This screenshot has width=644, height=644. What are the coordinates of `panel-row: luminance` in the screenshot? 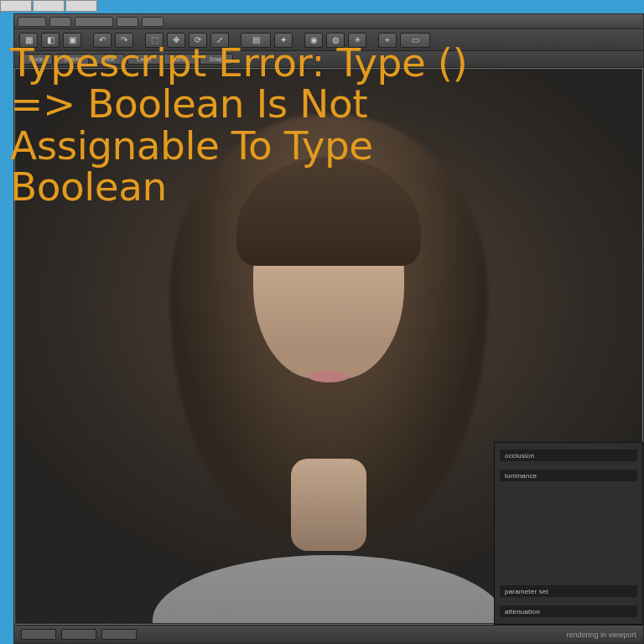 It's located at (569, 475).